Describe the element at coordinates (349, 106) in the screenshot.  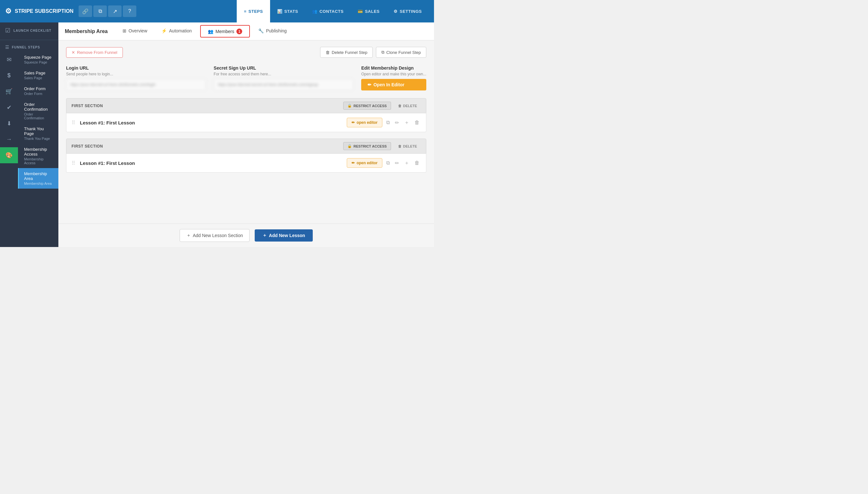
I see `lock-icon-1: 🔒` at that location.